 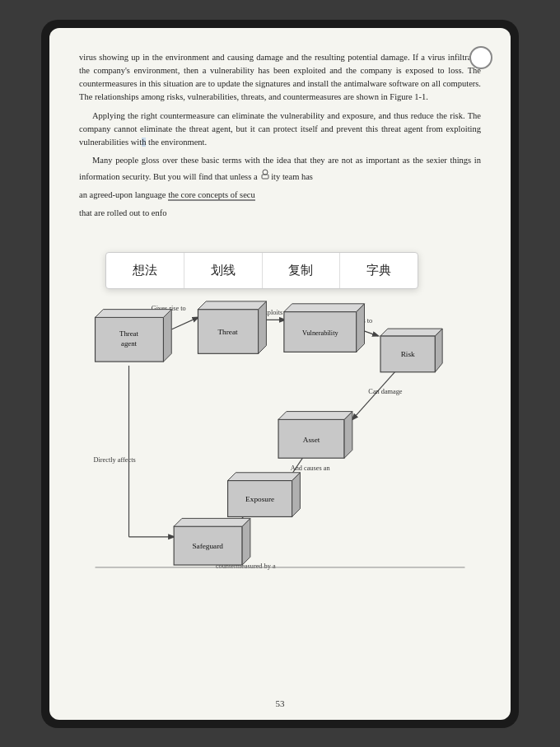 What do you see at coordinates (145, 270) in the screenshot?
I see `context-menu-idea: 想法` at bounding box center [145, 270].